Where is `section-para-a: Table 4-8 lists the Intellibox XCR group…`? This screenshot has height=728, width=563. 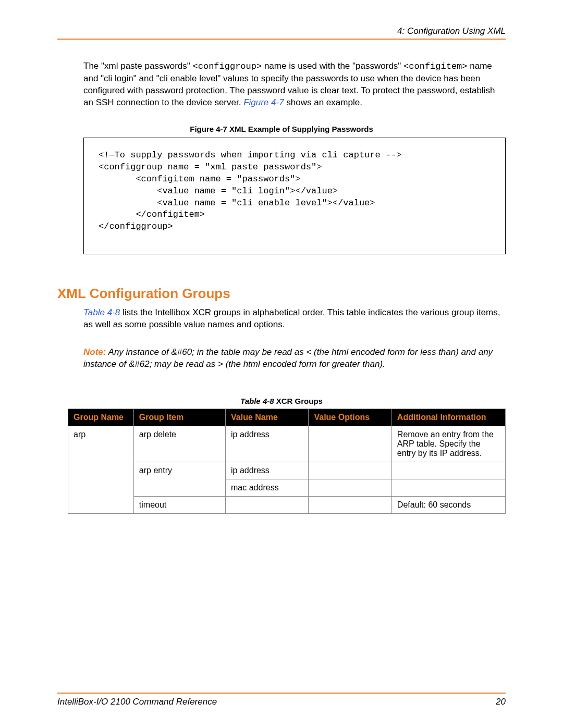 section-para-a: Table 4-8 lists the Intellibox XCR group… is located at coordinates (295, 319).